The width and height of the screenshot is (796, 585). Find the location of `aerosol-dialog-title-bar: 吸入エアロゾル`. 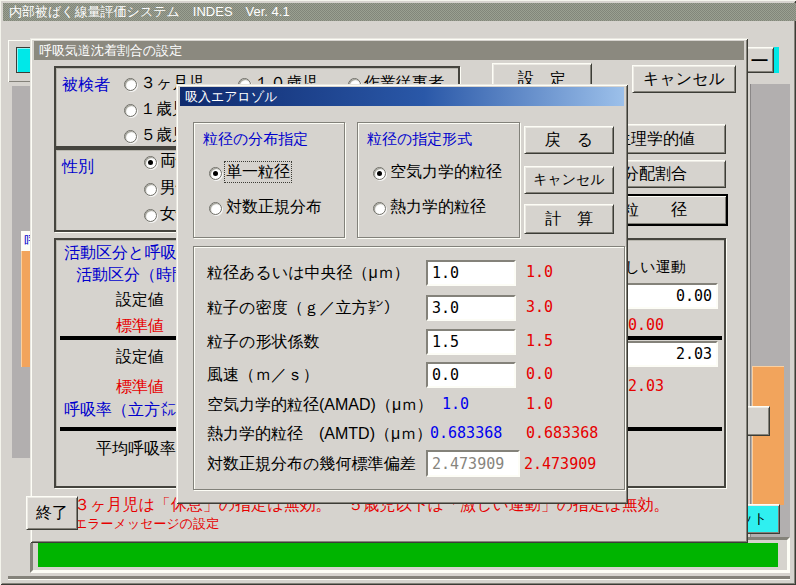

aerosol-dialog-title-bar: 吸入エアロゾル is located at coordinates (402, 96).